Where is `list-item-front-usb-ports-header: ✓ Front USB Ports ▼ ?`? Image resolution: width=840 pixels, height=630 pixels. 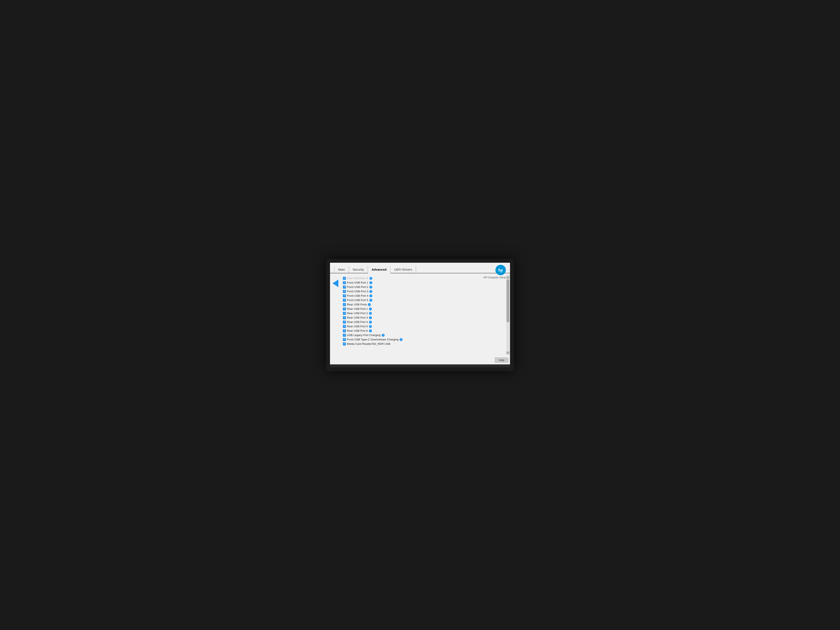 list-item-front-usb-ports-header: ✓ Front USB Ports ▼ ? is located at coordinates (425, 278).